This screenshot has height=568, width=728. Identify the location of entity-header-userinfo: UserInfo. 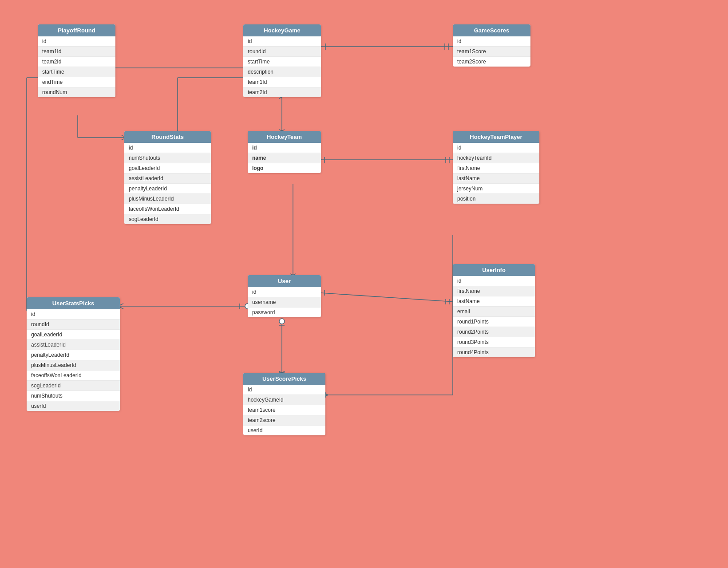
(494, 270).